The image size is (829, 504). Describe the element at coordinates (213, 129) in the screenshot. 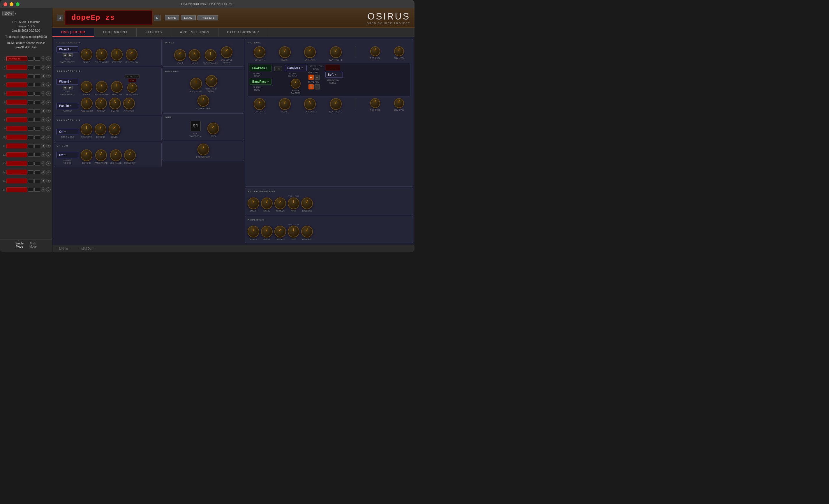

I see `sub-level-knob` at that location.